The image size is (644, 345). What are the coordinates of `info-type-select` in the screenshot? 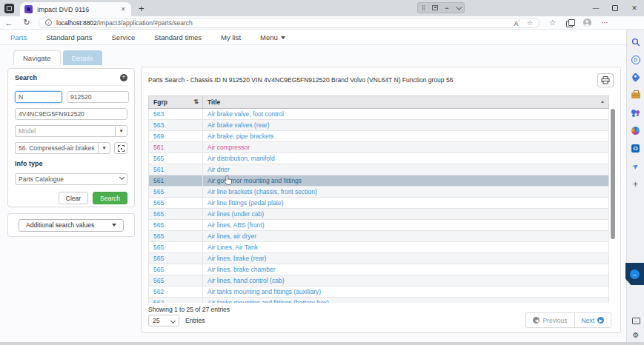 It's located at (71, 178).